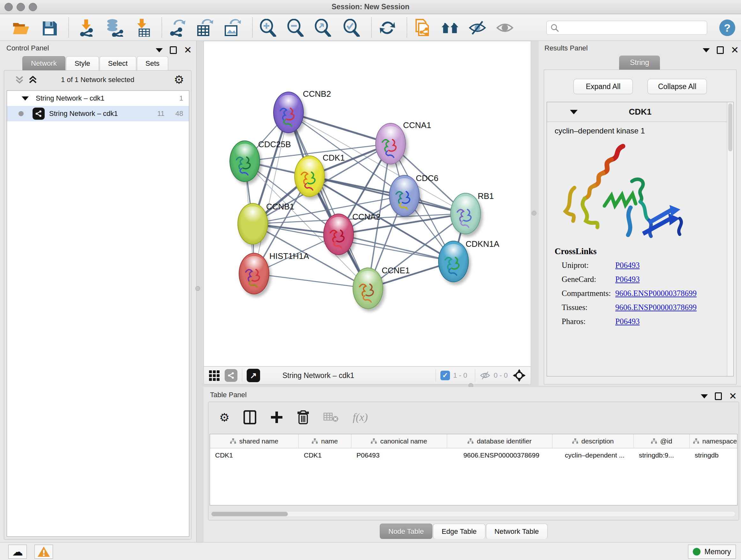  Describe the element at coordinates (368, 288) in the screenshot. I see `network-node-ccne1` at that location.